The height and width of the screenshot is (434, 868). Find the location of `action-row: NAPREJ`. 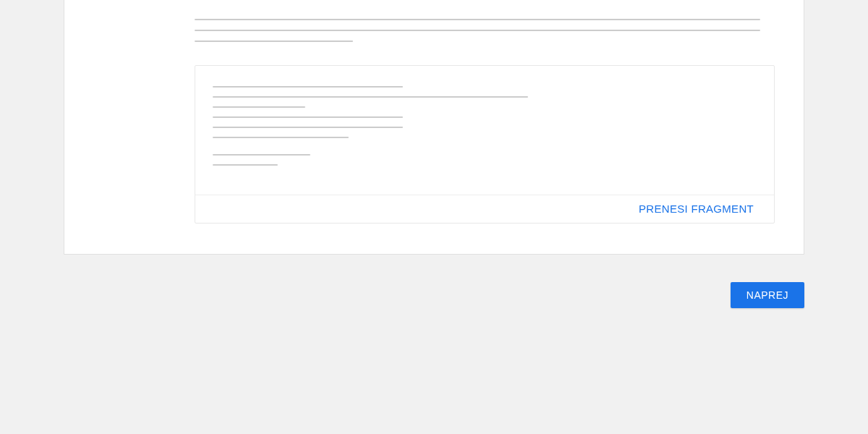

action-row: NAPREJ is located at coordinates (434, 295).